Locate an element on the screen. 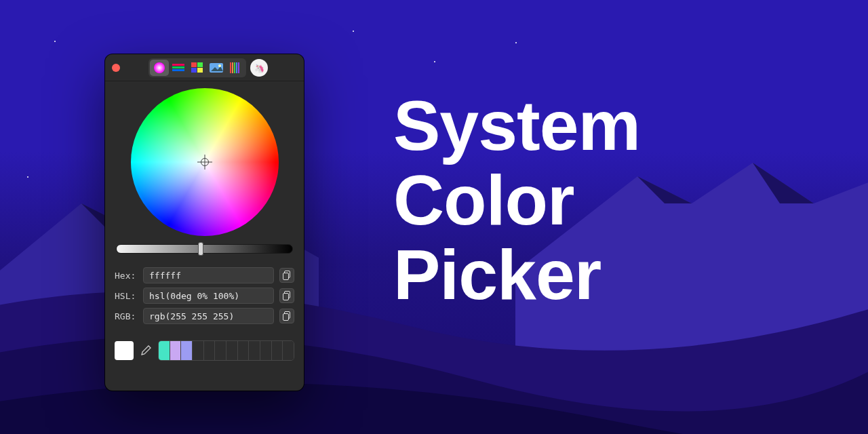 This screenshot has height=434, width=868. tab-color-wheel is located at coordinates (159, 68).